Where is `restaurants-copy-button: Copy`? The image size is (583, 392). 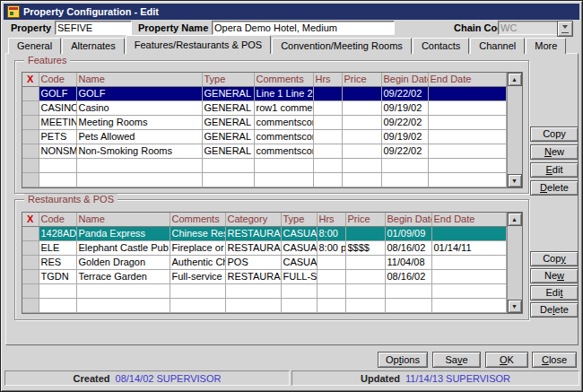 restaurants-copy-button: Copy is located at coordinates (554, 258).